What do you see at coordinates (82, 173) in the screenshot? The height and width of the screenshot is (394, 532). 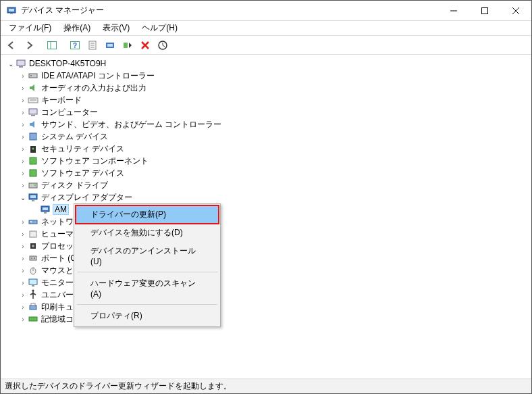 I see `tree-item-label: ソフトウェア デバイス` at bounding box center [82, 173].